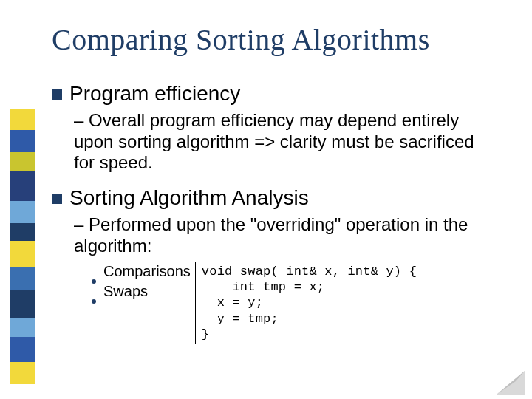 This screenshot has width=532, height=399. Describe the element at coordinates (23, 247) in the screenshot. I see `side-decoration` at that location.